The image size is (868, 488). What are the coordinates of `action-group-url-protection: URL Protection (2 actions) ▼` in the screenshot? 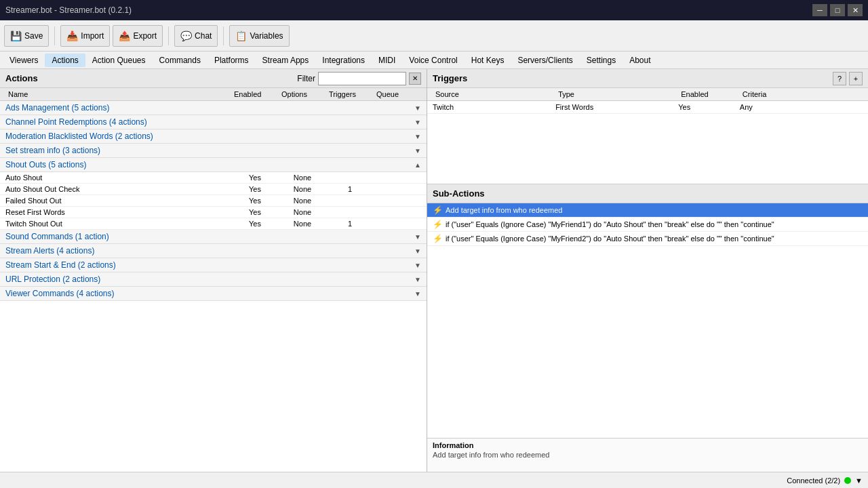 It's located at (213, 279).